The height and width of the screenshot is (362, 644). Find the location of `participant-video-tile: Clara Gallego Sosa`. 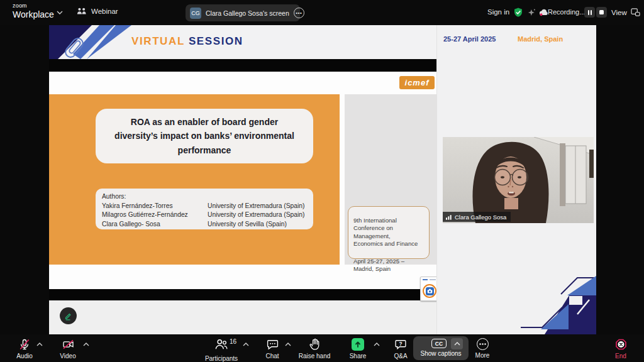

participant-video-tile: Clara Gallego Sosa is located at coordinates (518, 180).